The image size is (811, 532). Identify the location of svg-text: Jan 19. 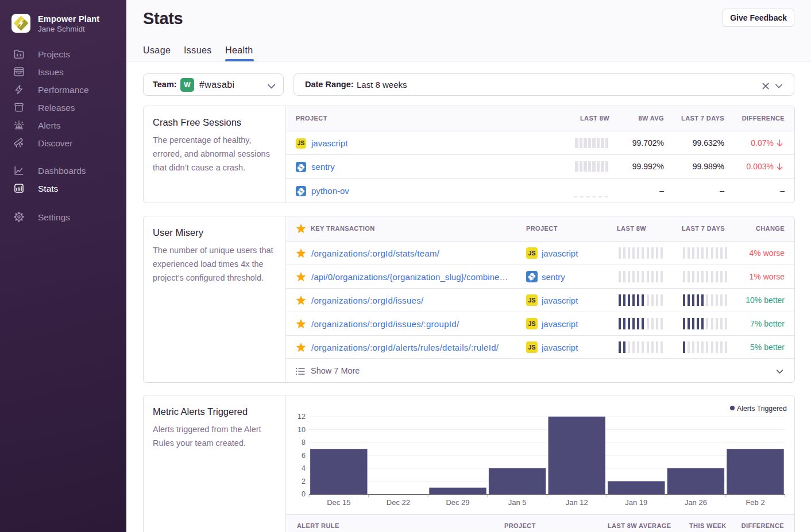
(636, 503).